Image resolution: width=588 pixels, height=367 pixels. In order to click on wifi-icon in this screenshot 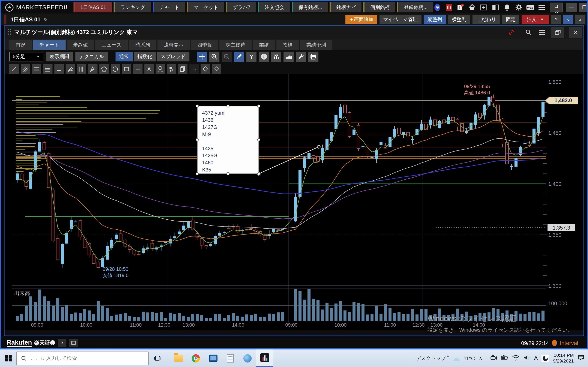, I will do `click(516, 358)`.